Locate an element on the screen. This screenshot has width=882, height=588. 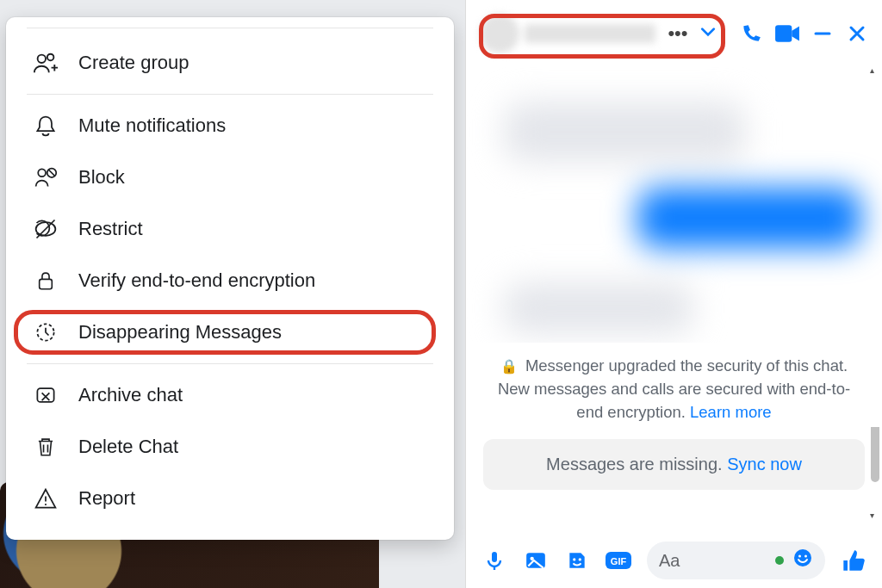
active-status-dot is located at coordinates (780, 560).